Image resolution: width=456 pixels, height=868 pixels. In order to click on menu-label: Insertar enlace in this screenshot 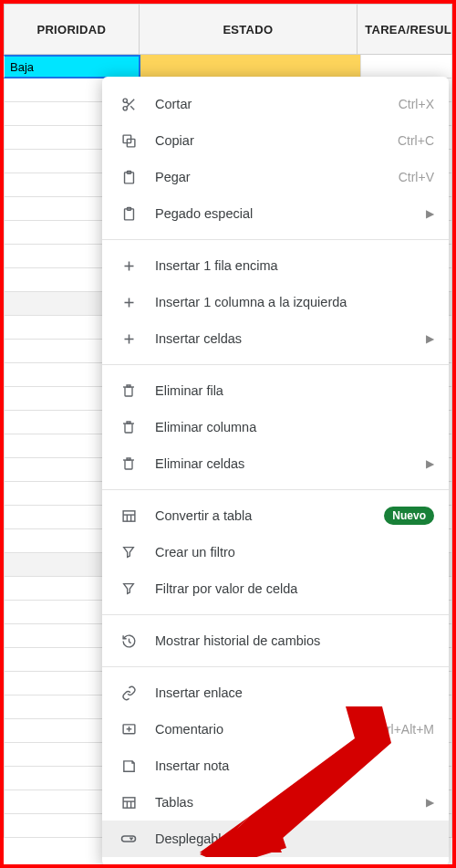, I will do `click(295, 693)`.